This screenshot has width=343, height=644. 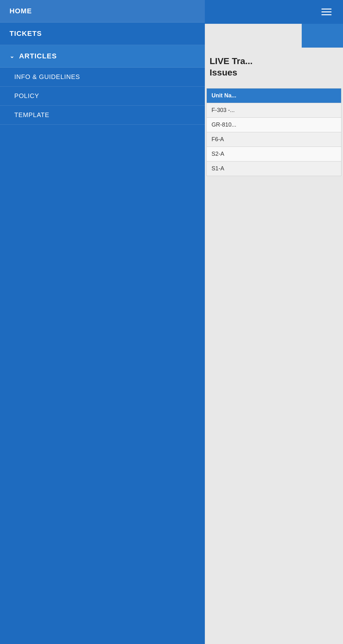 I want to click on info-guidelines-label: INFO & GUIDELINES, so click(x=47, y=77).